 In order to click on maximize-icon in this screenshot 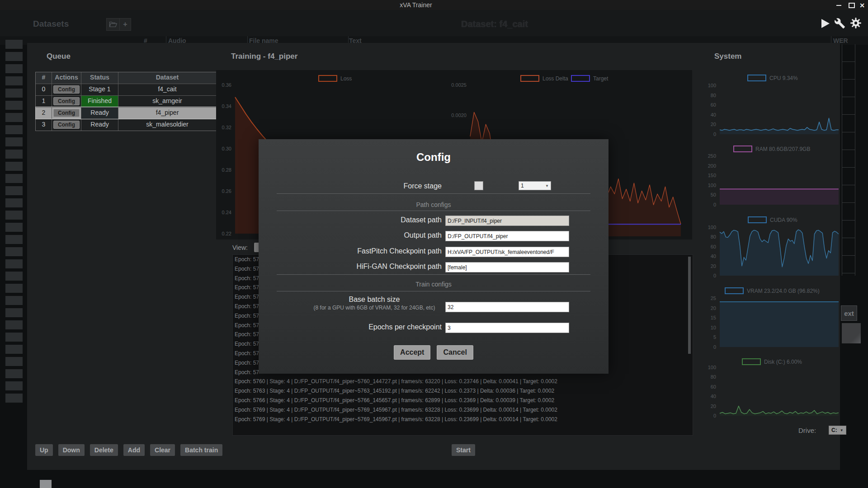, I will do `click(852, 5)`.